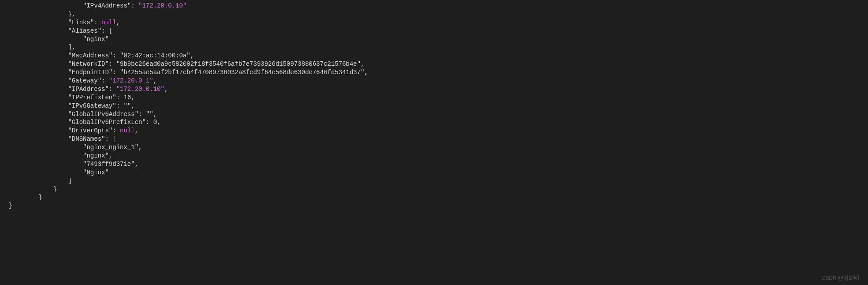 The width and height of the screenshot is (868, 285). I want to click on code-line: ],, so click(42, 47).